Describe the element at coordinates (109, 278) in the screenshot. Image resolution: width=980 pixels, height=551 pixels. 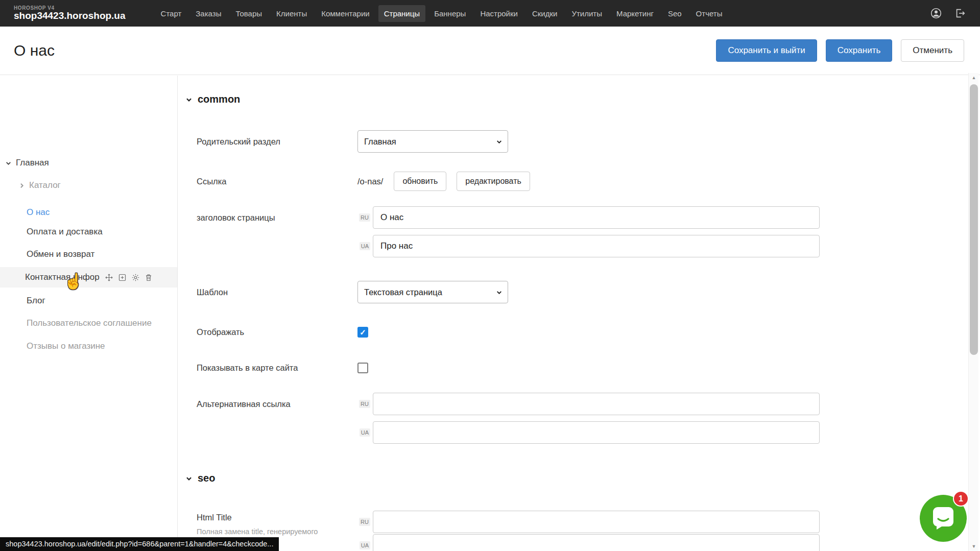
I see `move-icon` at that location.